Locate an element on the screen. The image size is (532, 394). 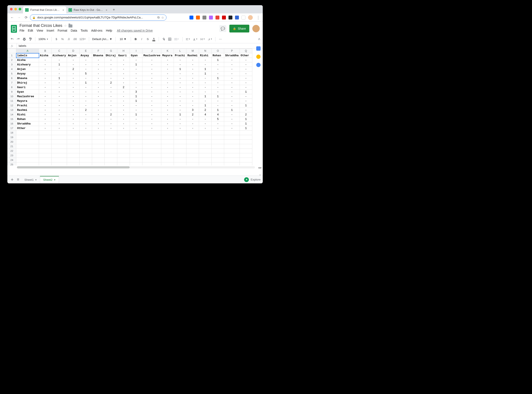
caret-down-icon: ▼ is located at coordinates (36, 180).